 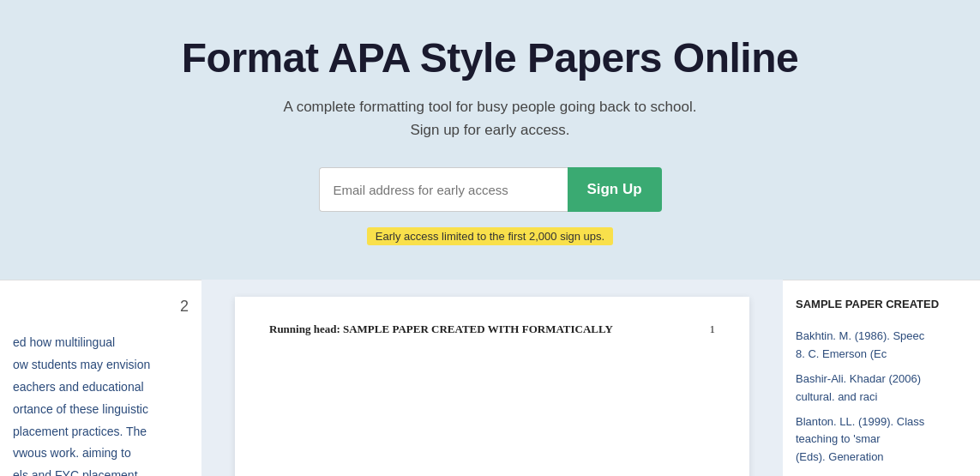 I want to click on right-panel: SAMPLE PAPER CREATED Bakhtin. M. (1986).…, so click(x=881, y=377).